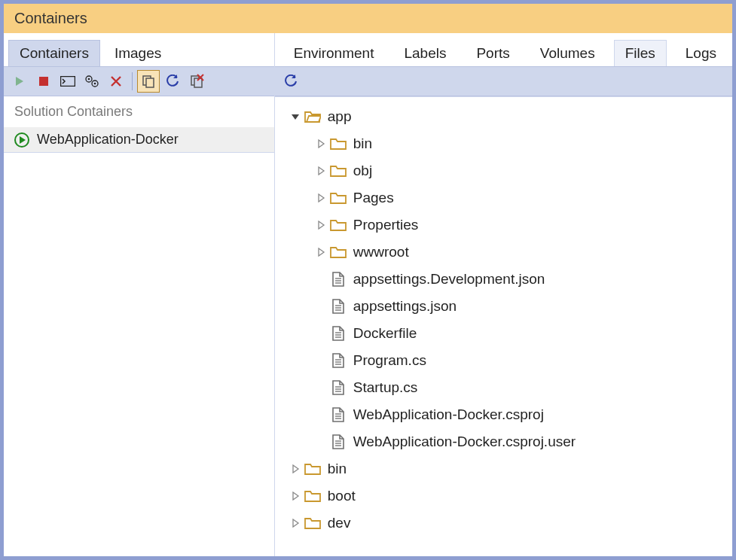  Describe the element at coordinates (313, 117) in the screenshot. I see `folder-open-icon` at that location.